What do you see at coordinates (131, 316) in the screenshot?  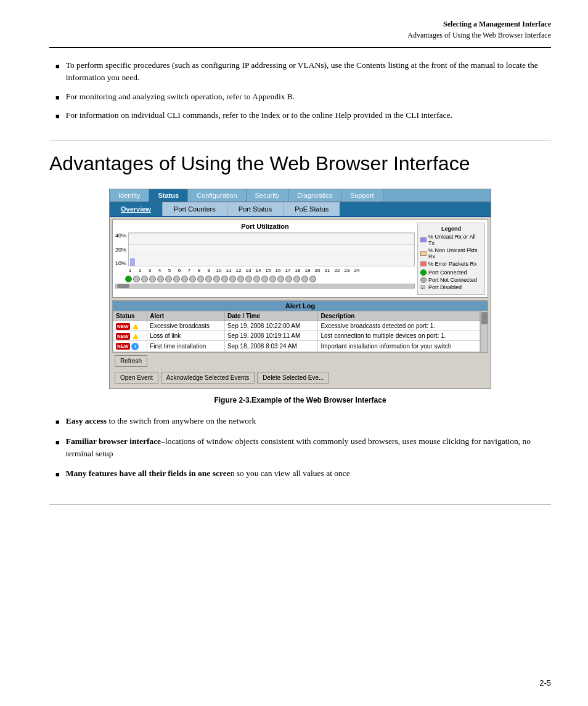 I see `col-status: Status` at bounding box center [131, 316].